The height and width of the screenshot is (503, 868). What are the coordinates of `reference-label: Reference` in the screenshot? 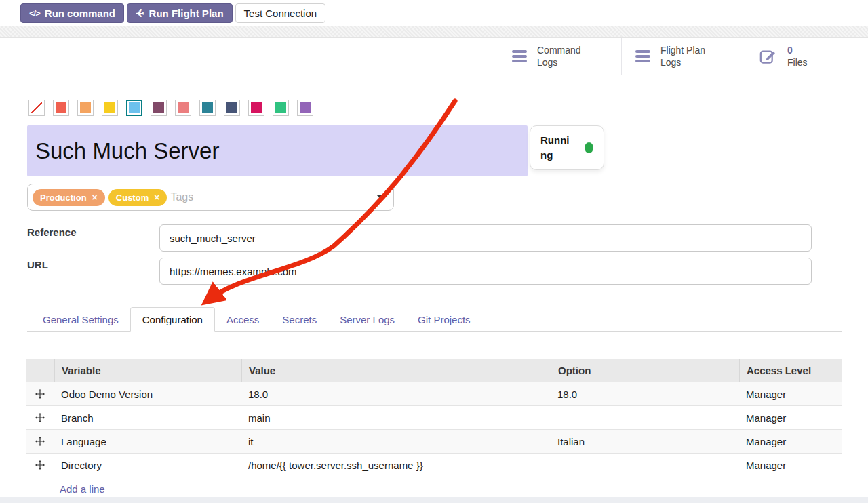 It's located at (52, 232).